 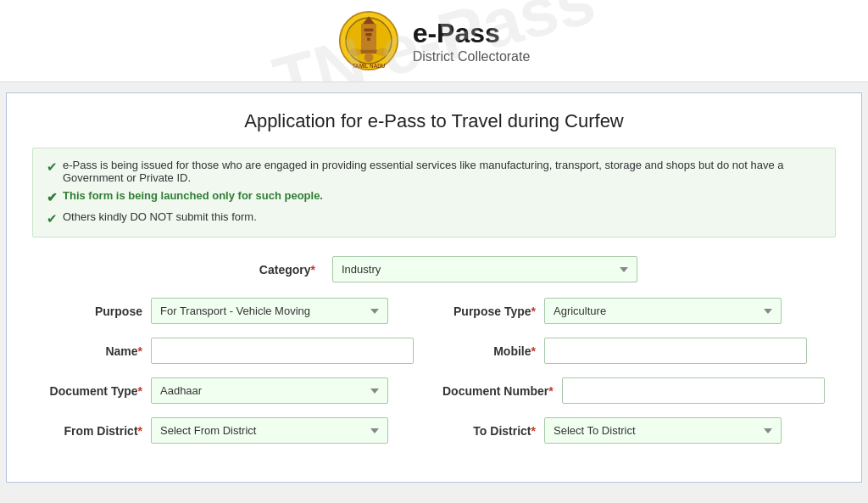 I want to click on to-district-label: To District*, so click(x=489, y=431).